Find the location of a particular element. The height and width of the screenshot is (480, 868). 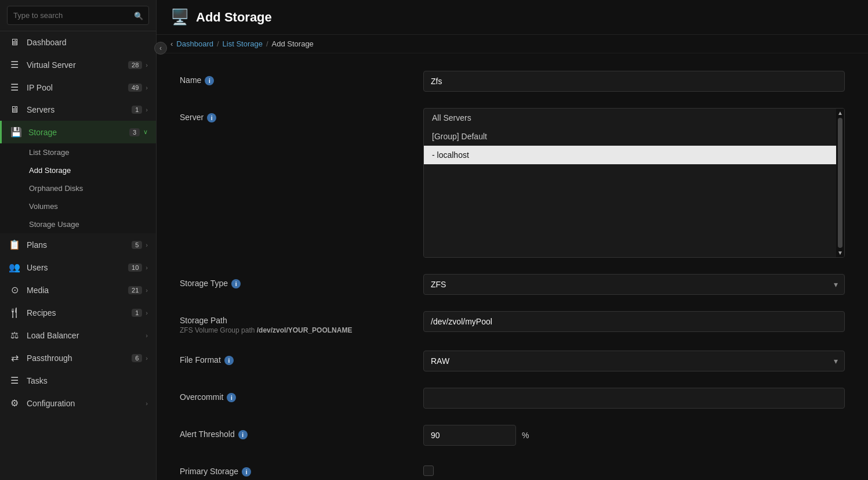

search-bar: 🔍 is located at coordinates (78, 16).